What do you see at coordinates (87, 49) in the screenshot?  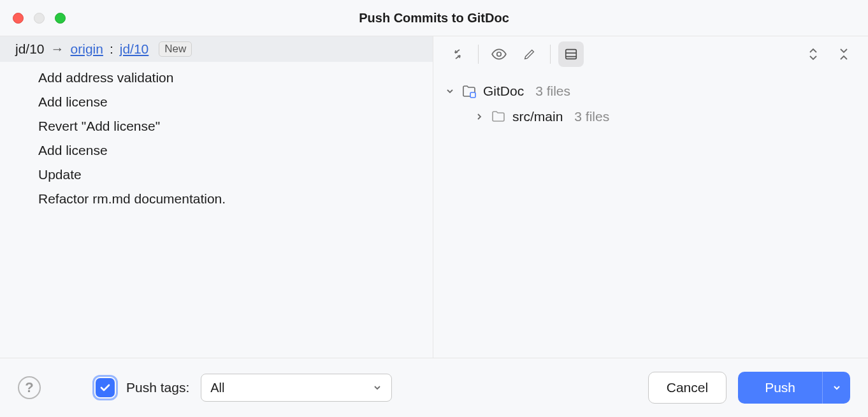 I see `remote-link: origin` at bounding box center [87, 49].